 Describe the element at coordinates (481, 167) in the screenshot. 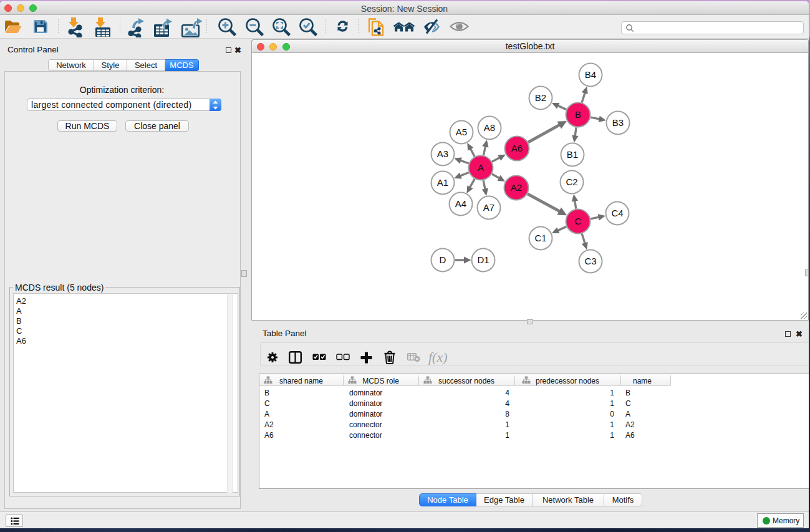

I see `svg-text: A` at that location.